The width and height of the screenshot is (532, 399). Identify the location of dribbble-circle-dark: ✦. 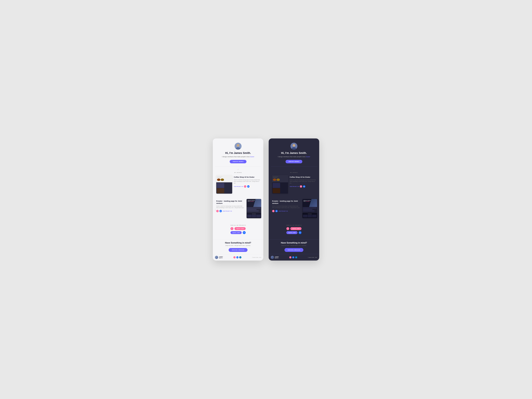
(288, 229).